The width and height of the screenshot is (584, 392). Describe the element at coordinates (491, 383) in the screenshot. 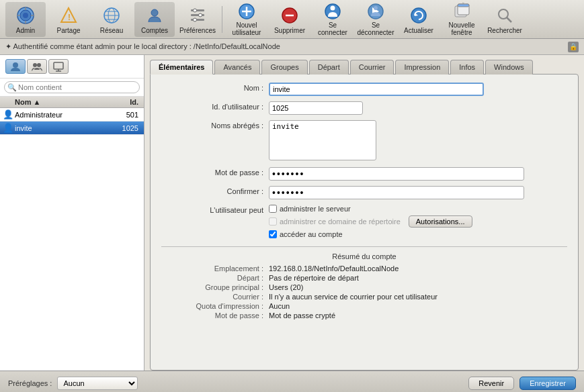

I see `revenir-button: Revenir` at that location.